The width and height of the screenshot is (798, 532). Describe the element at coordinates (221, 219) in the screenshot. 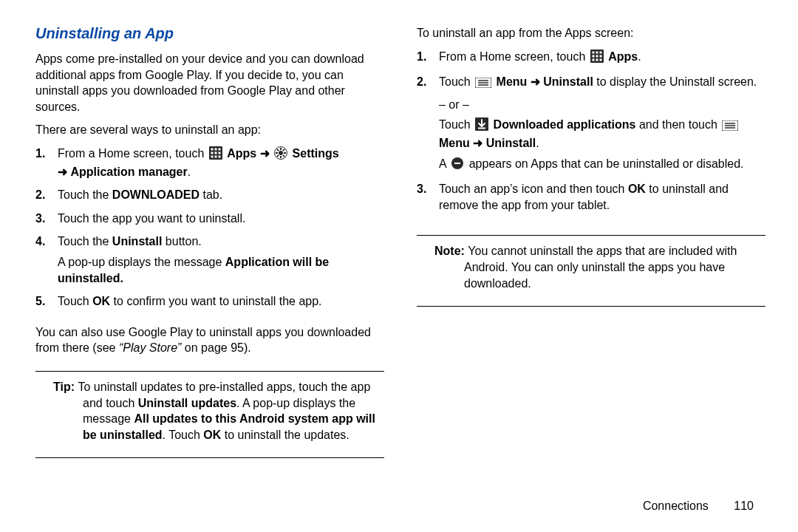

I see `step-3: 3. Touch the app you want to uninstall.` at that location.